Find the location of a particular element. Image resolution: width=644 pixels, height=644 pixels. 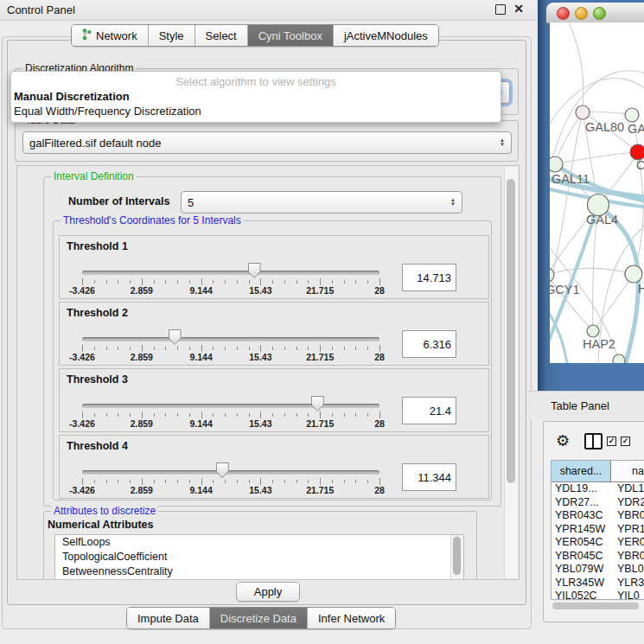

number-of-intervals-combobox: 5 ▲▼ is located at coordinates (322, 202).